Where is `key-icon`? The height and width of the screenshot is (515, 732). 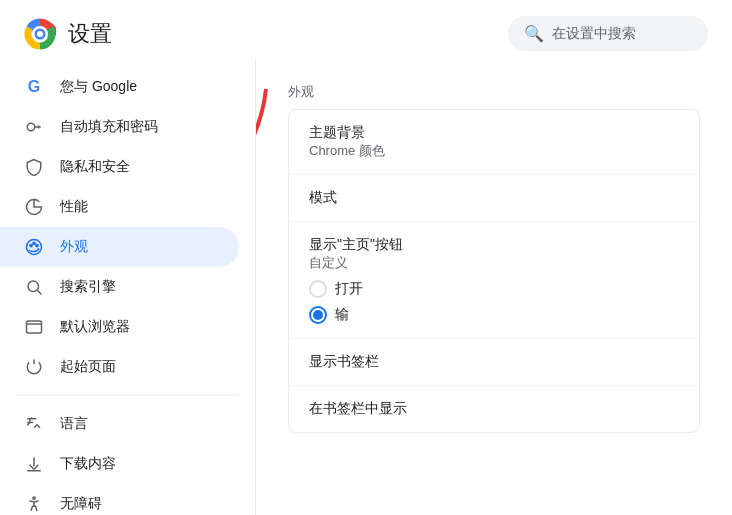
key-icon is located at coordinates (34, 127).